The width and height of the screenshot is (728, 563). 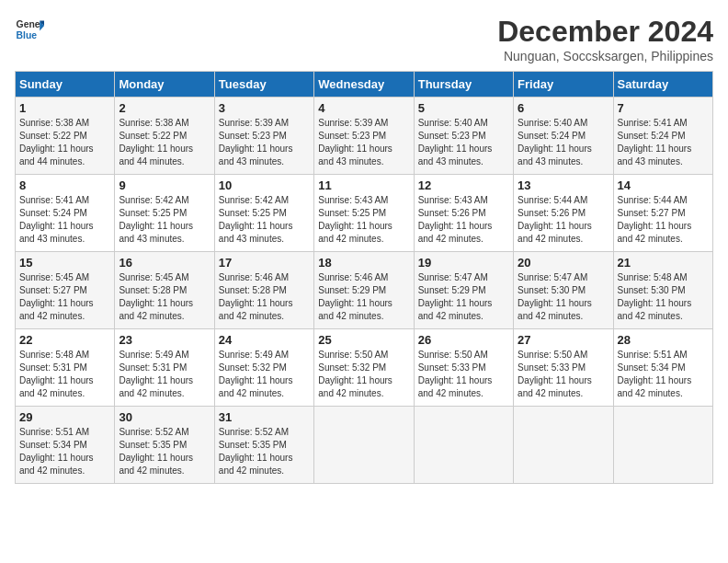 What do you see at coordinates (264, 85) in the screenshot?
I see `col-tuesday: Tuesday` at bounding box center [264, 85].